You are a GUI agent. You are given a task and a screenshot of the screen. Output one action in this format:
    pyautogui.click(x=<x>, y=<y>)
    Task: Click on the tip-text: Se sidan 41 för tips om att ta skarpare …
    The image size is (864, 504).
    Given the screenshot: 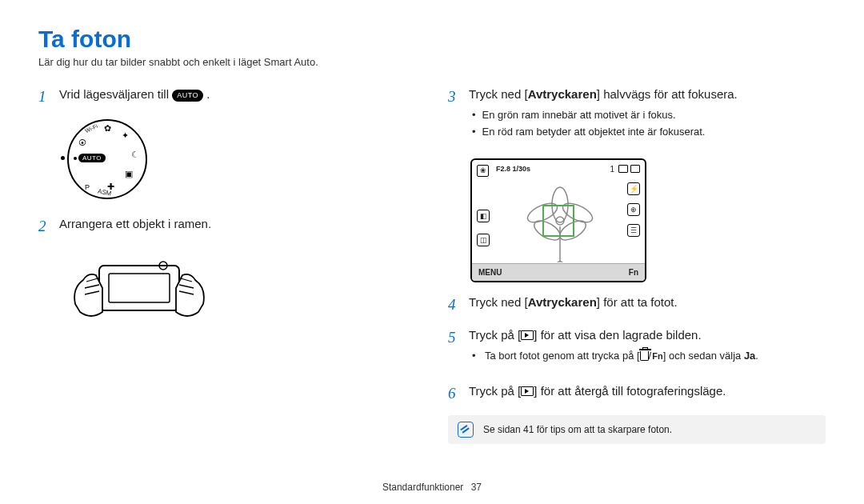 What is the action you would take?
    pyautogui.click(x=578, y=430)
    